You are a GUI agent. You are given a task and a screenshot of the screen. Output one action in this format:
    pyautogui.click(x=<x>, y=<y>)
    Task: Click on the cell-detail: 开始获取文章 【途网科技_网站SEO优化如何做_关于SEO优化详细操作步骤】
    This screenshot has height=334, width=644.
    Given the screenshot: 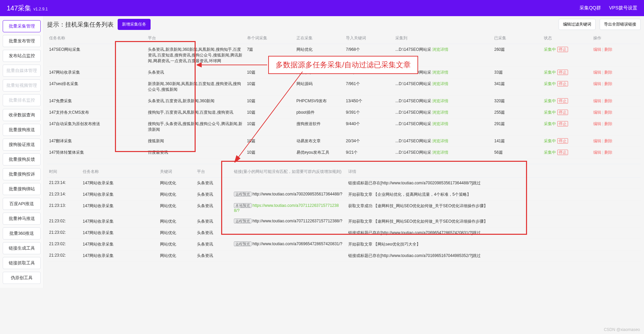 What is the action you would take?
    pyautogui.click(x=493, y=222)
    